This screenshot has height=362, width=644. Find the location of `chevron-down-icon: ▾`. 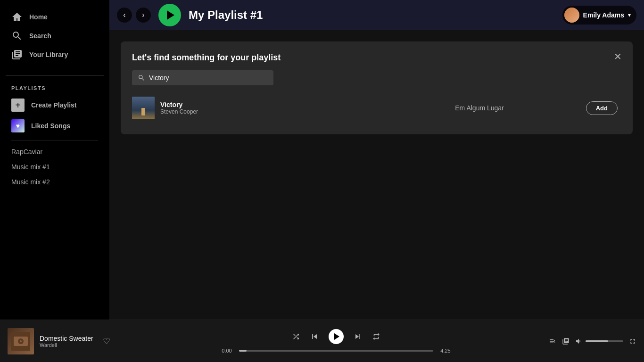

chevron-down-icon: ▾ is located at coordinates (629, 15).